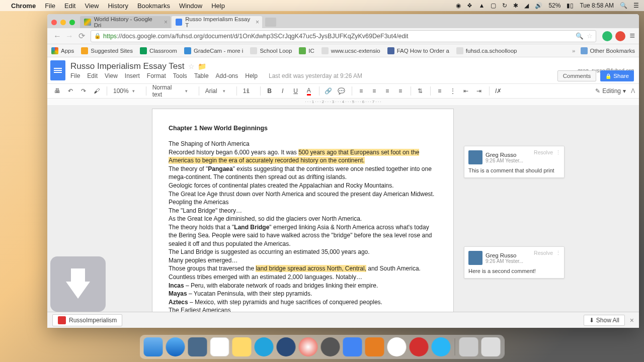 Image resolution: width=644 pixels, height=362 pixels. What do you see at coordinates (466, 91) in the screenshot?
I see `indent-less-icon: ⇤` at bounding box center [466, 91].